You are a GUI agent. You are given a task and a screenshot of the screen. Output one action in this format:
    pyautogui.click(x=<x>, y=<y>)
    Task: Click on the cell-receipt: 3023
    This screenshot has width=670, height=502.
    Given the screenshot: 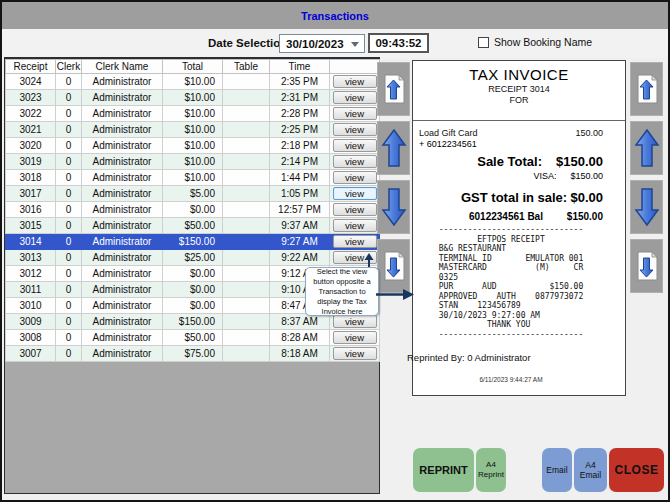 What is the action you would take?
    pyautogui.click(x=31, y=98)
    